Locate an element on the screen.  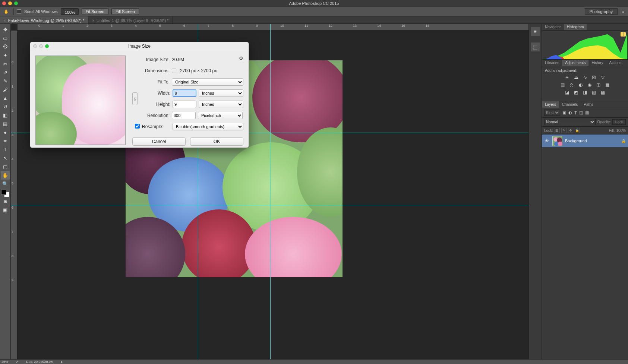
layer-thumbnail is located at coordinates (557, 141).